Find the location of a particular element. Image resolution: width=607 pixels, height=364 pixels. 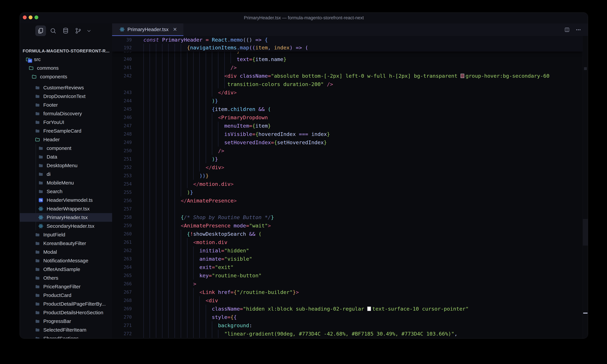

code-line: 262 initial="hidden" is located at coordinates (348, 250).